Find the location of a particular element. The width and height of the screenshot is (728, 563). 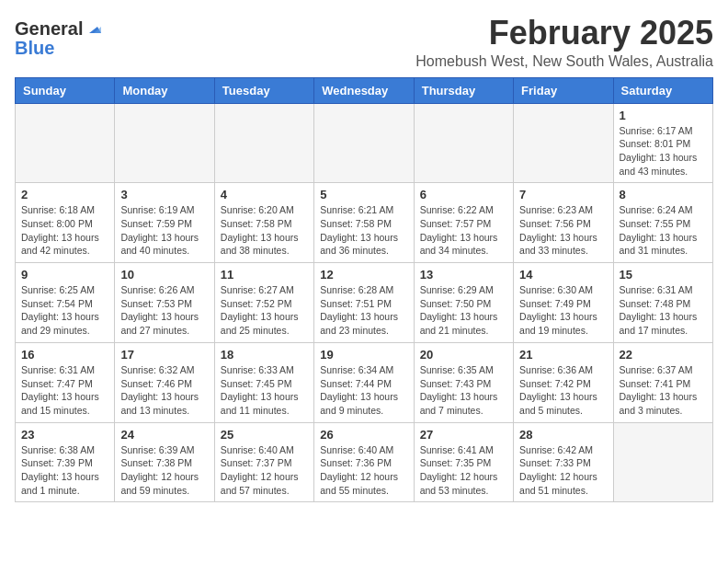

location-text: Homebush West, New South Wales, Australi… is located at coordinates (564, 62).